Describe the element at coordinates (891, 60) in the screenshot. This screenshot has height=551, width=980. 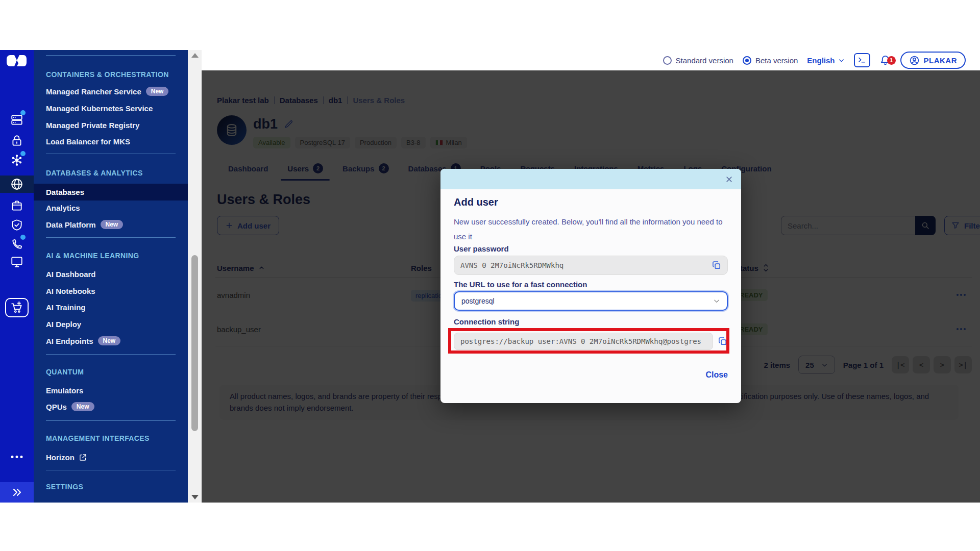
I see `notification-count-badge: 1` at that location.